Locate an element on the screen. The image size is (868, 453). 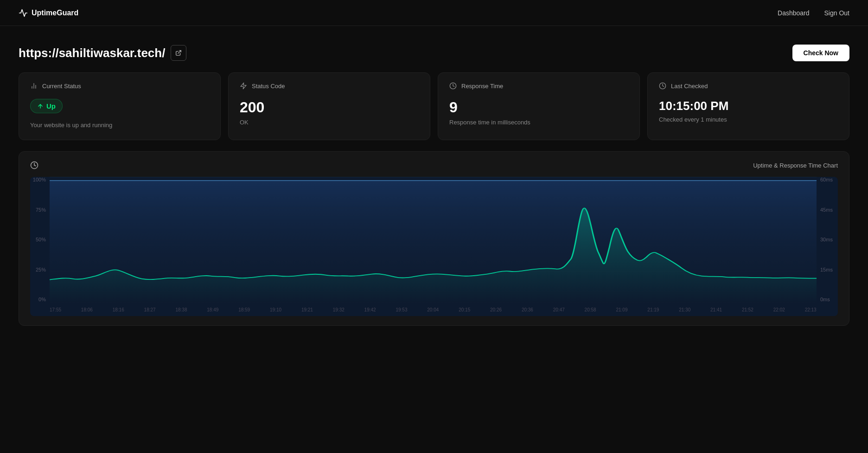
activity-icon is located at coordinates (23, 13).